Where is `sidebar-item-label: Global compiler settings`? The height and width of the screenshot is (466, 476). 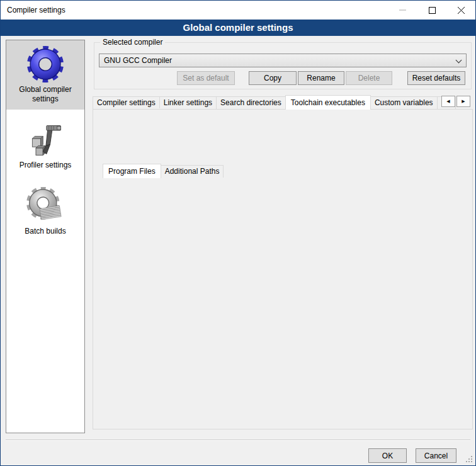 sidebar-item-label: Global compiler settings is located at coordinates (45, 94).